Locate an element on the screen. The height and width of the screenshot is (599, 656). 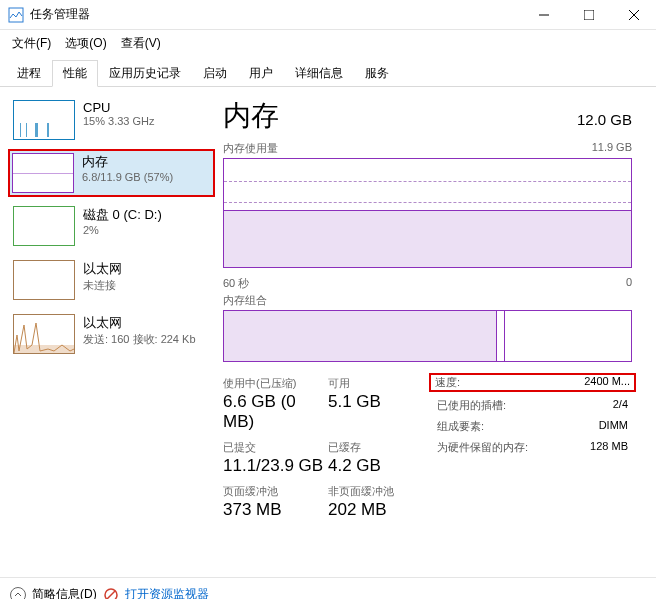
memory-capacity: 12.0 GB is located at coordinates (604, 120).